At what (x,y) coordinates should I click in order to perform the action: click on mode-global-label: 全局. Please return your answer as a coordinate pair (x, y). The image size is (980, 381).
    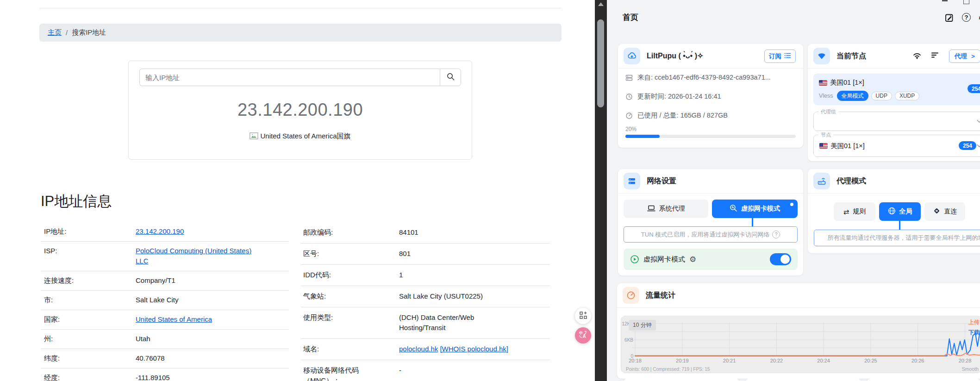
    Looking at the image, I should click on (906, 212).